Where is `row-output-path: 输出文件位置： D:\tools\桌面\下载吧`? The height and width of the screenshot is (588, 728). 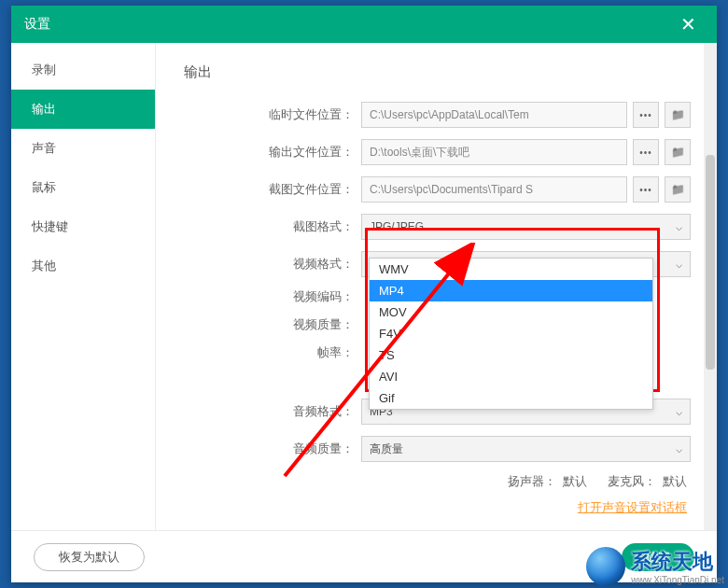
row-output-path: 输出文件位置： D:\tools\桌面\下载吧 is located at coordinates (437, 152).